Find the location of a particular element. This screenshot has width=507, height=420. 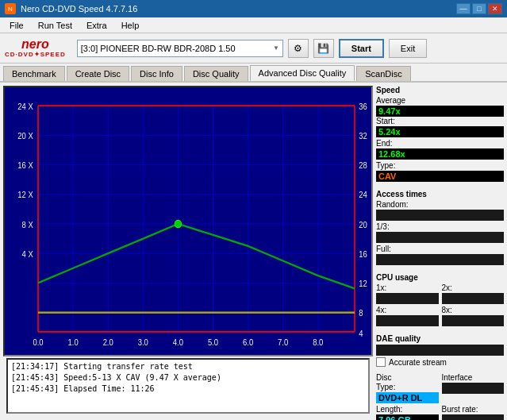

tab-disc-info: Disc Info is located at coordinates (157, 73).